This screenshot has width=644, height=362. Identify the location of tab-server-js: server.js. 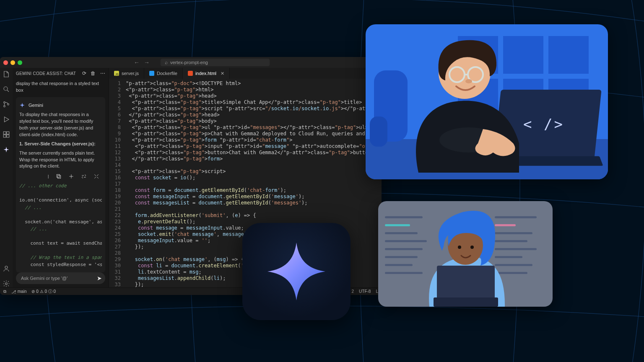
(127, 73).